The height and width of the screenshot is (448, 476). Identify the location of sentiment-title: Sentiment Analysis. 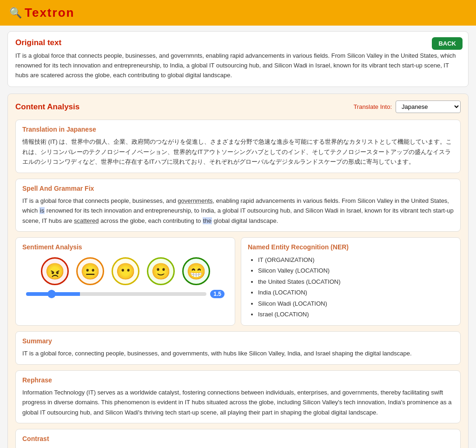
(126, 247).